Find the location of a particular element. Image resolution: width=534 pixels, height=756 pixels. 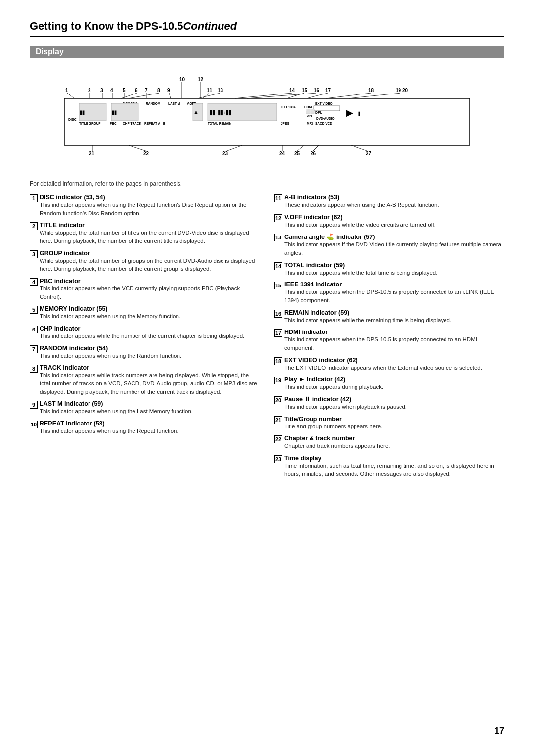

svg-text: 23 is located at coordinates (225, 153).